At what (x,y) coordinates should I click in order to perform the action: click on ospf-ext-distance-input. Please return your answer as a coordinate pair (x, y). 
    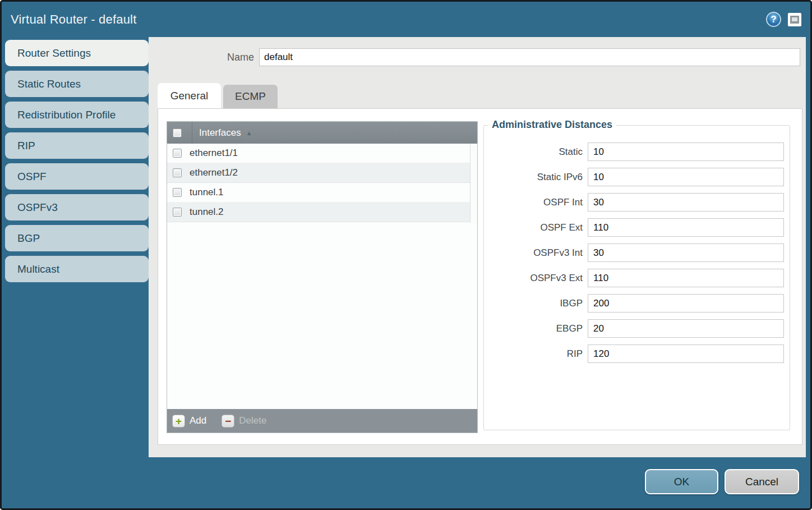
    Looking at the image, I should click on (686, 228).